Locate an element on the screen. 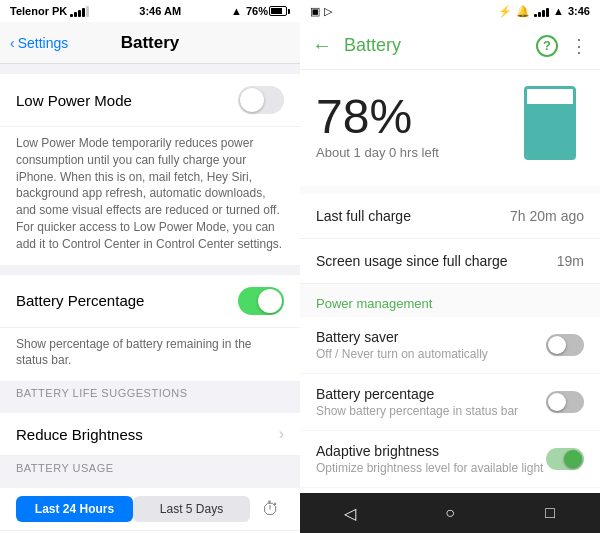 The image size is (600, 533). ios-battery-pct-card: Battery Percentage Show percentage of ba… is located at coordinates (150, 328).